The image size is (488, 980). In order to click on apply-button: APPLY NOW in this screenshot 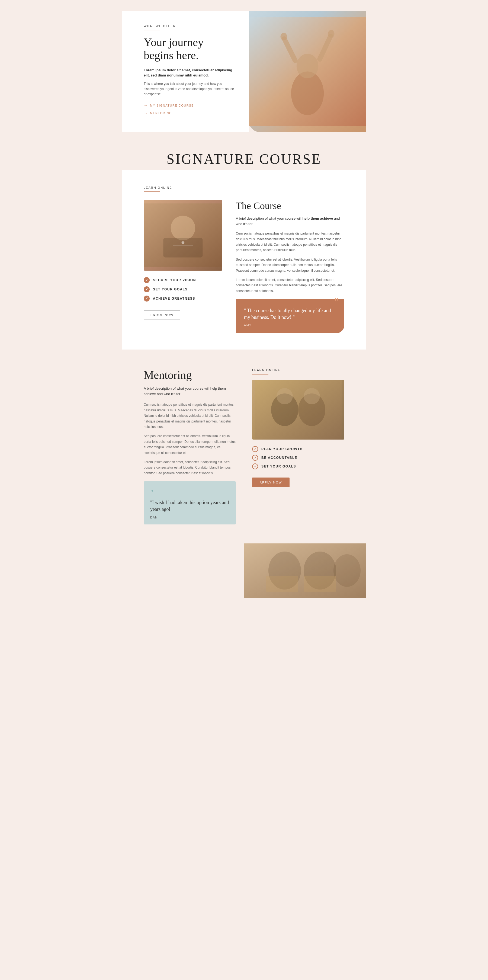, I will do `click(271, 482)`.